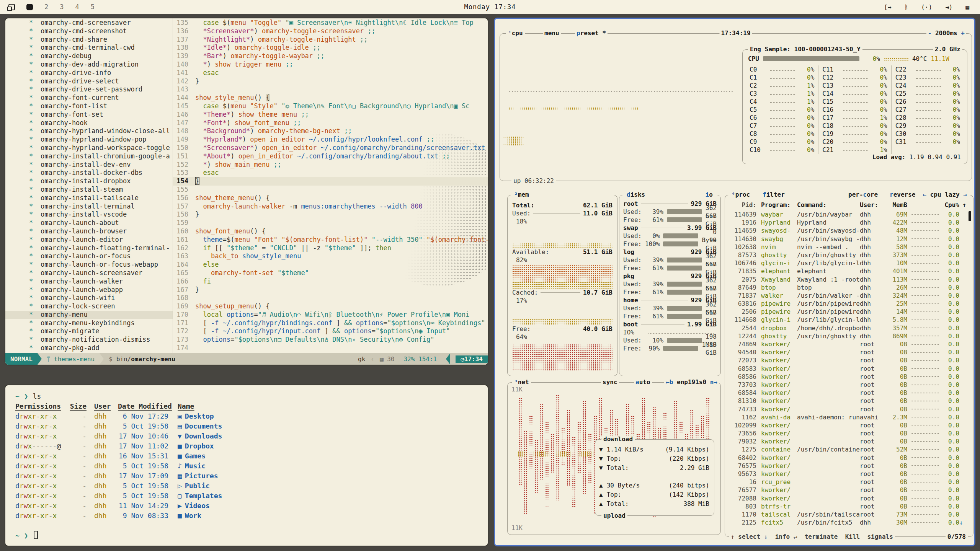 Image resolution: width=980 pixels, height=551 pixels. I want to click on process-row: 94540kworker/root0B0.0, so click(848, 352).